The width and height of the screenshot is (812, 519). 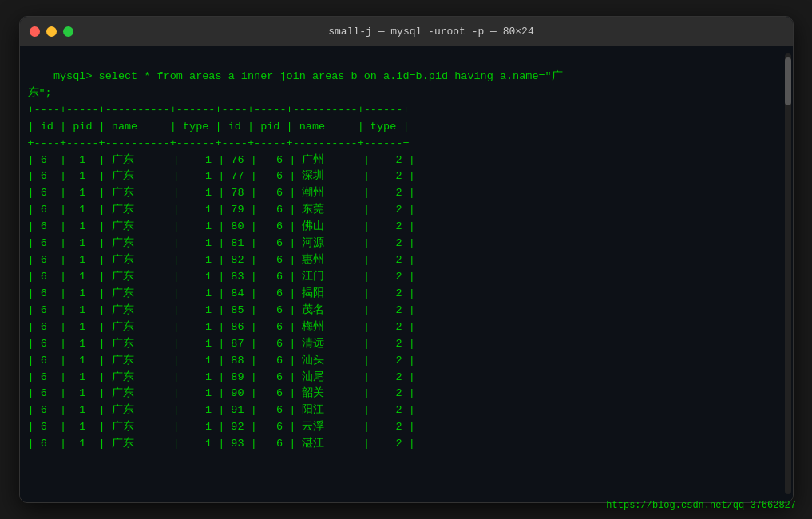 I want to click on titlebar: small-j — mysql -uroot -p — 80×24, so click(x=406, y=31).